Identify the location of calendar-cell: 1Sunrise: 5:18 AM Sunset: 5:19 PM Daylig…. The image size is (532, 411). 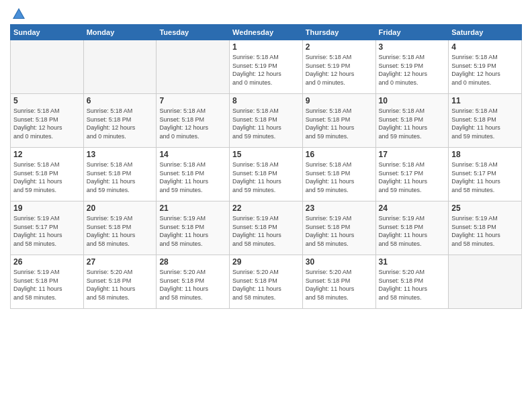
(266, 67).